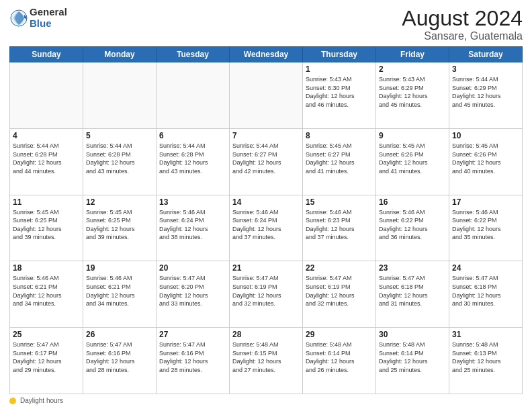 The width and height of the screenshot is (532, 411). What do you see at coordinates (120, 294) in the screenshot?
I see `table-row: 19Sunrise: 5:46 AM Sunset: 6:21 PM Dayli…` at bounding box center [120, 294].